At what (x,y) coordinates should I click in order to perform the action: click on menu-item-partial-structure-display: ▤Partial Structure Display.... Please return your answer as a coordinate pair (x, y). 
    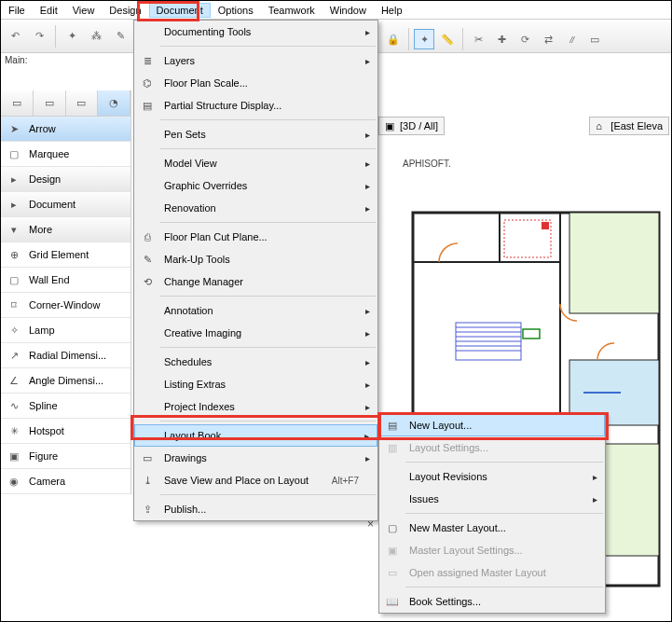
    Looking at the image, I should click on (255, 105).